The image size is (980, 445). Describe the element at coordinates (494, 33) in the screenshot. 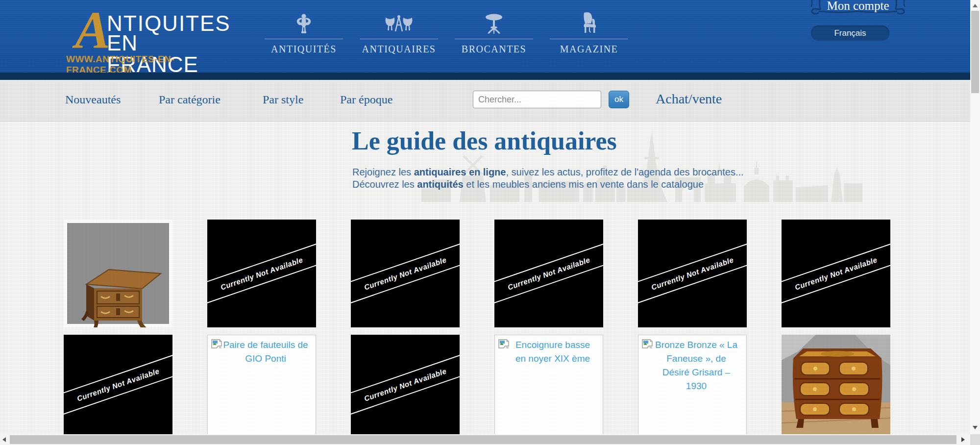

I see `nav-item-brocantes: BROCANTES` at that location.